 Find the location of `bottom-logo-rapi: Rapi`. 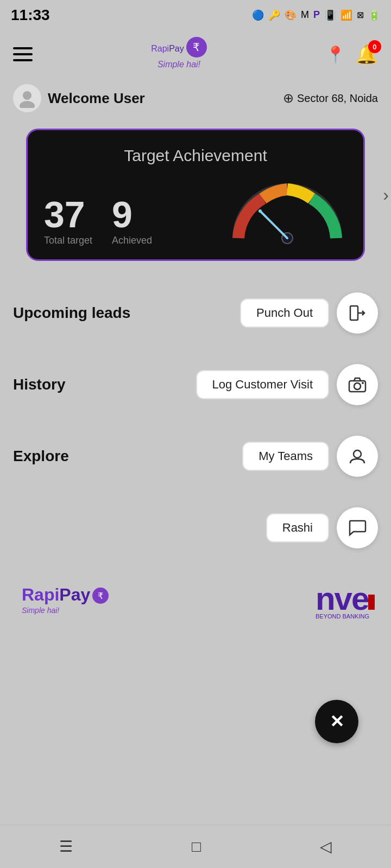

bottom-logo-rapi: Rapi is located at coordinates (40, 595).